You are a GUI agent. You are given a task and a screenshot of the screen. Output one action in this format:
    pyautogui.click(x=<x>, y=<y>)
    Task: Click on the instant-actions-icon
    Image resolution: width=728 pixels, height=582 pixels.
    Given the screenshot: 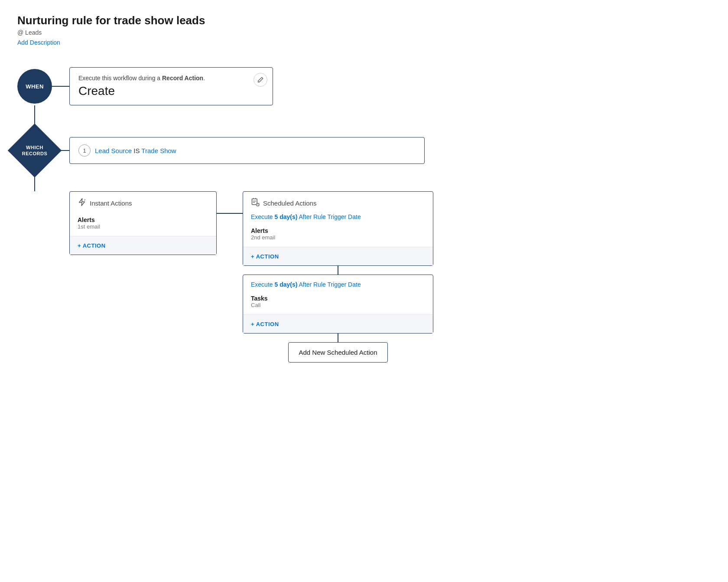 What is the action you would take?
    pyautogui.click(x=82, y=203)
    